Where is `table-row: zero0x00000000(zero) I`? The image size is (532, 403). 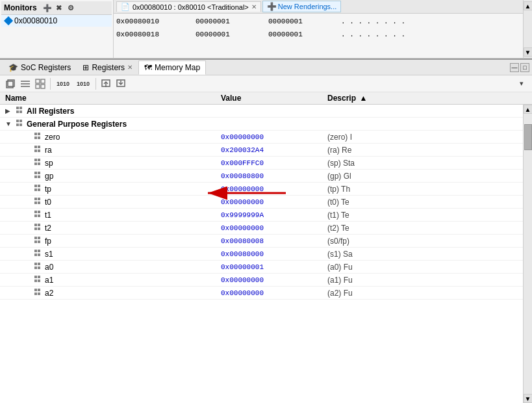 table-row: zero0x00000000(zero) I is located at coordinates (261, 137).